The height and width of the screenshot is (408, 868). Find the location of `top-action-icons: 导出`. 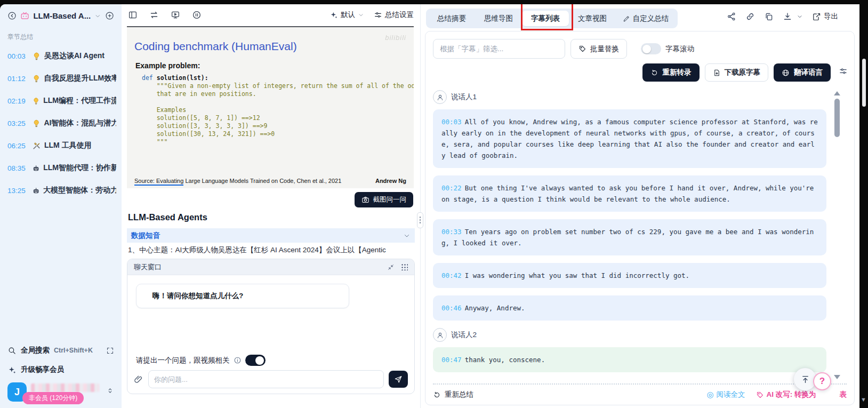

top-action-icons: 导出 is located at coordinates (783, 17).